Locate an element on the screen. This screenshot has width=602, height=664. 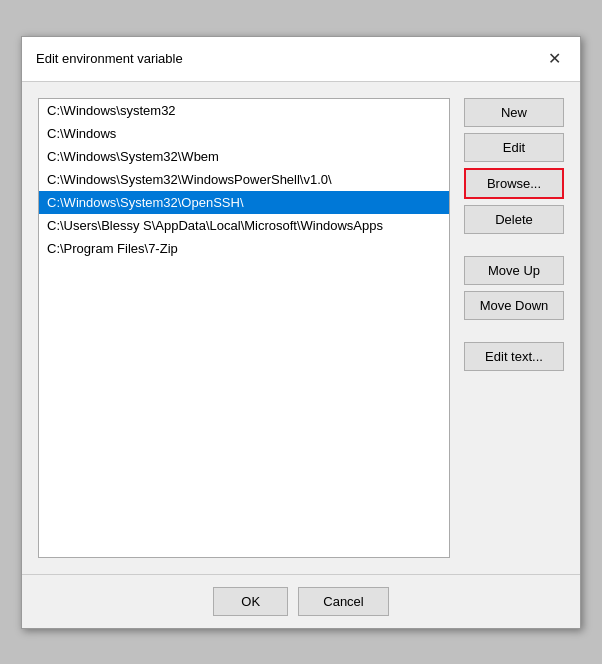
list-item: C:\Windows is located at coordinates (244, 134).